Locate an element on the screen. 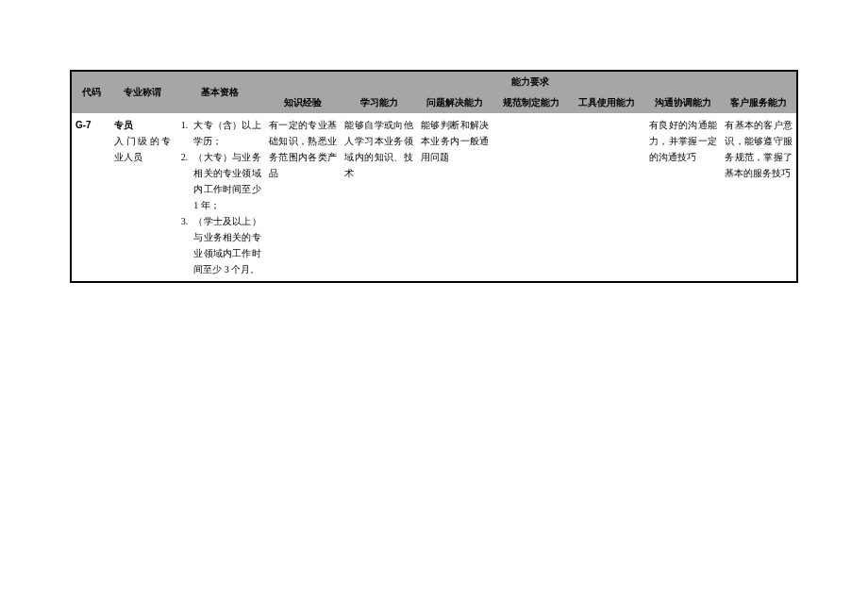 Image resolution: width=868 pixels, height=614 pixels. qual-number: 1. is located at coordinates (186, 133).